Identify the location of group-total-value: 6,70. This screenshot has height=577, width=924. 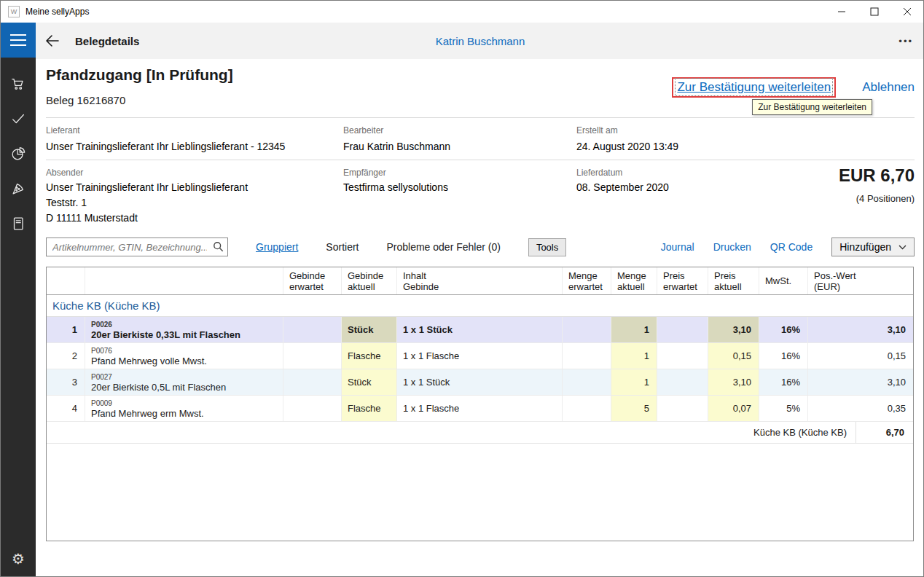
(885, 433).